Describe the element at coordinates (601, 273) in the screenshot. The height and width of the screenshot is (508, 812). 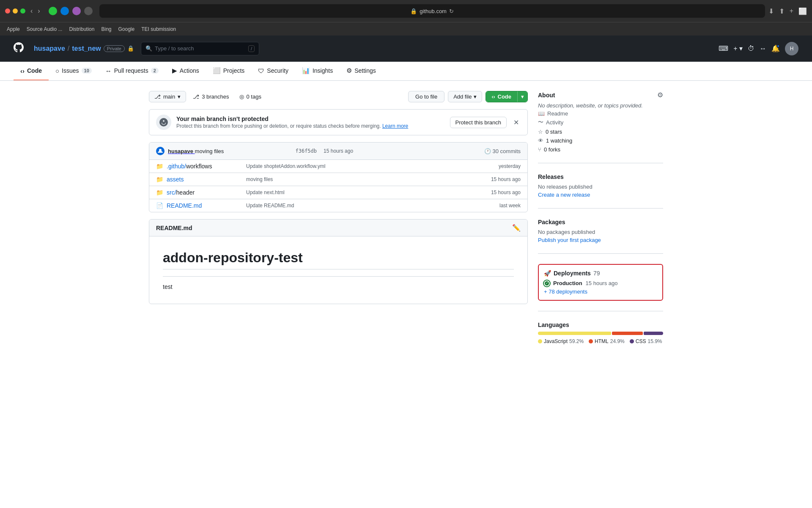
I see `deployments-header: 🚀 Deployments 79` at that location.